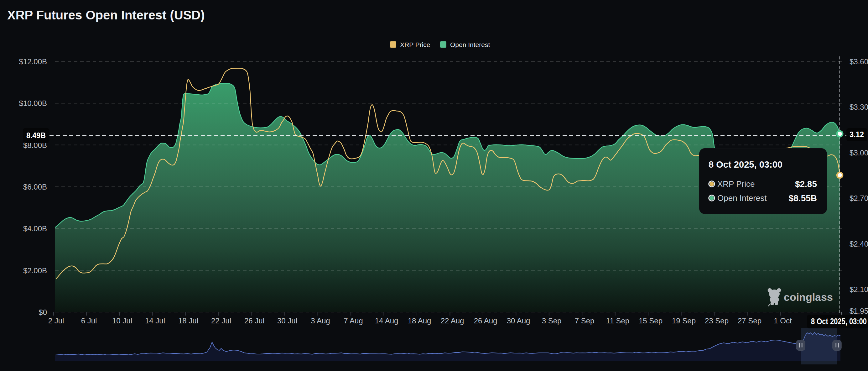 Image resolution: width=868 pixels, height=371 pixels. Describe the element at coordinates (618, 321) in the screenshot. I see `svg-text: 11 Sep` at that location.